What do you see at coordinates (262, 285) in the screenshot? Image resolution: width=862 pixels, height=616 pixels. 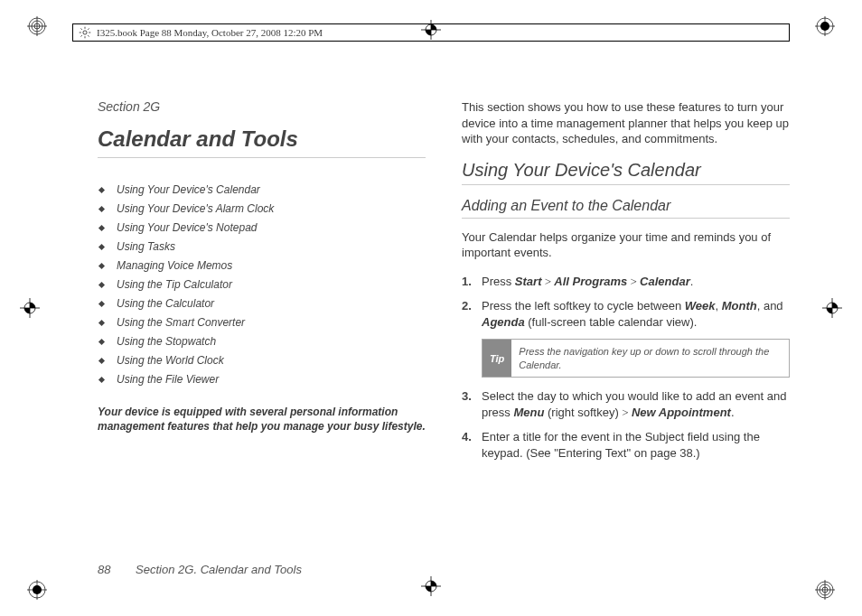 I see `toc-item: Using the Tip Calculator` at bounding box center [262, 285].